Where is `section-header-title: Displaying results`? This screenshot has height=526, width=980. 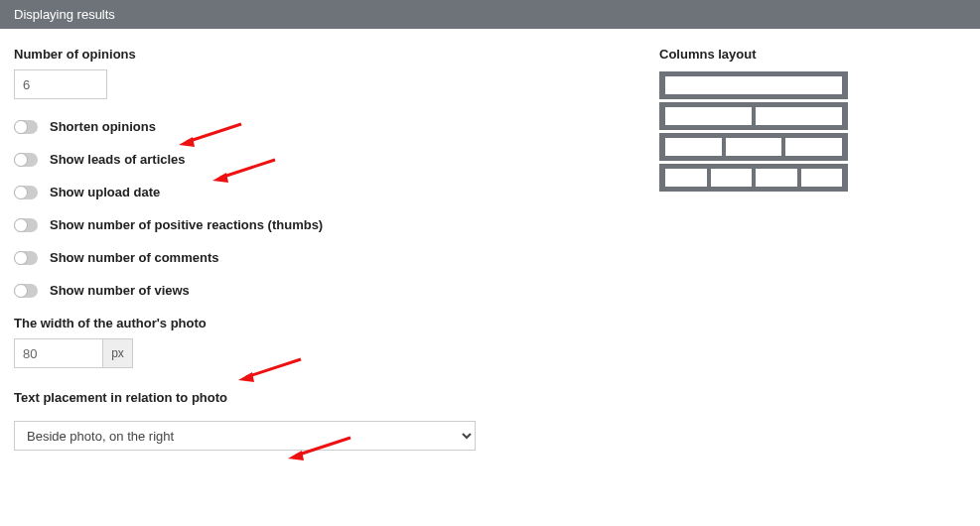
section-header-title: Displaying results is located at coordinates (65, 14).